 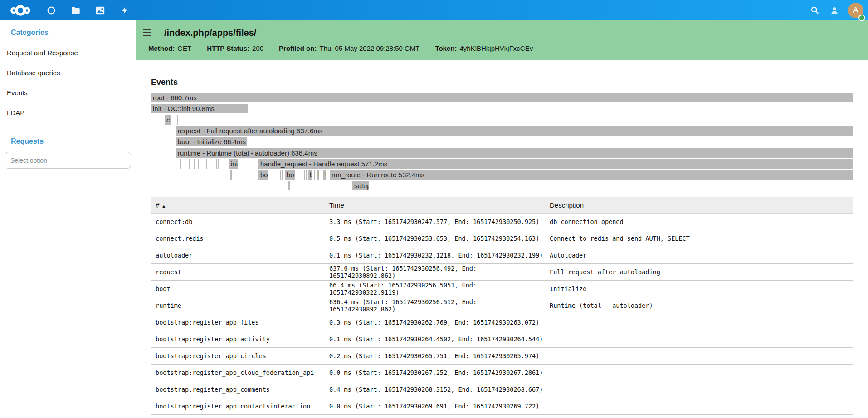 What do you see at coordinates (125, 10) in the screenshot?
I see `app-button-activity` at bounding box center [125, 10].